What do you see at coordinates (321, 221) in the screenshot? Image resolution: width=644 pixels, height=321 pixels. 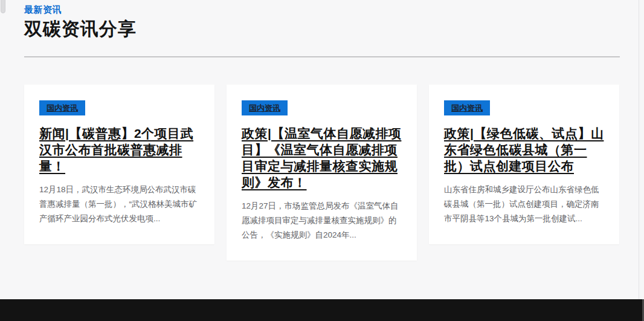 I see `news-excerpt: 12月27日，市场监管总局发布《温室气体自愿减排项目审定与减排量核查实施规则》的…` at bounding box center [321, 221].